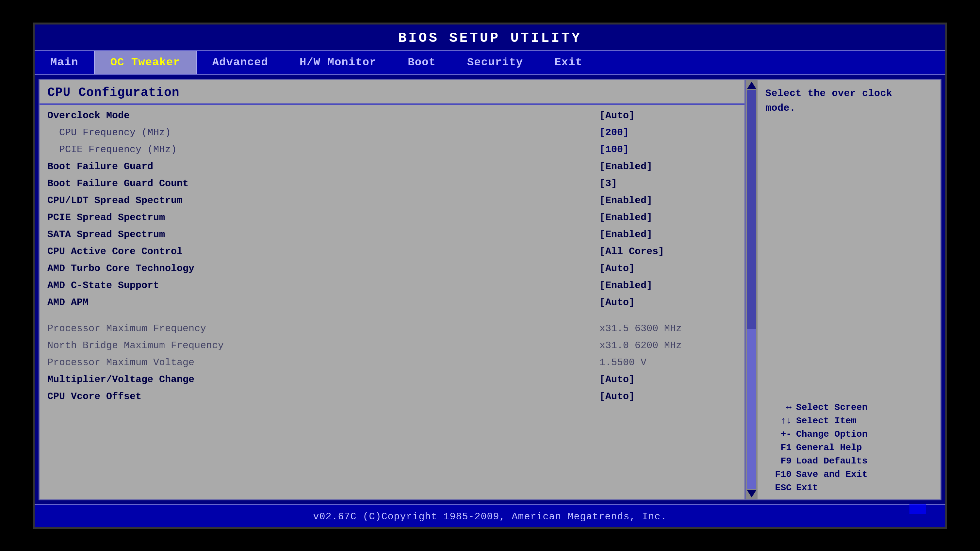  I want to click on key-label-general-help: General Help, so click(829, 448).